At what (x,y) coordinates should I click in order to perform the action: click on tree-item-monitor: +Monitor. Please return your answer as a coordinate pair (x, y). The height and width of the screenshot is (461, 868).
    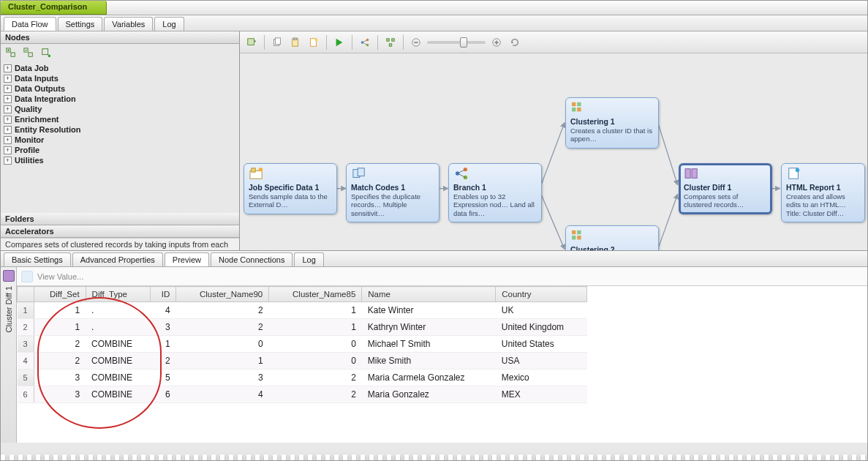
    Looking at the image, I should click on (120, 140).